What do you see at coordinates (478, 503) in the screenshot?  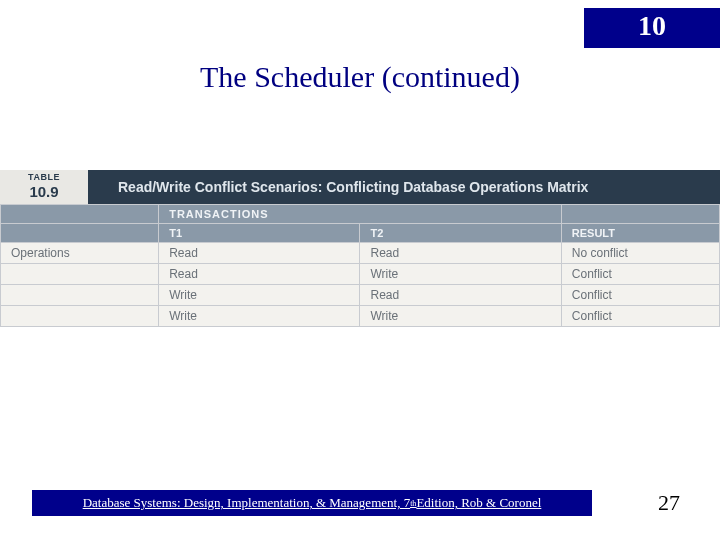 I see `footer-suffix: Edition, Rob & Coronel` at bounding box center [478, 503].